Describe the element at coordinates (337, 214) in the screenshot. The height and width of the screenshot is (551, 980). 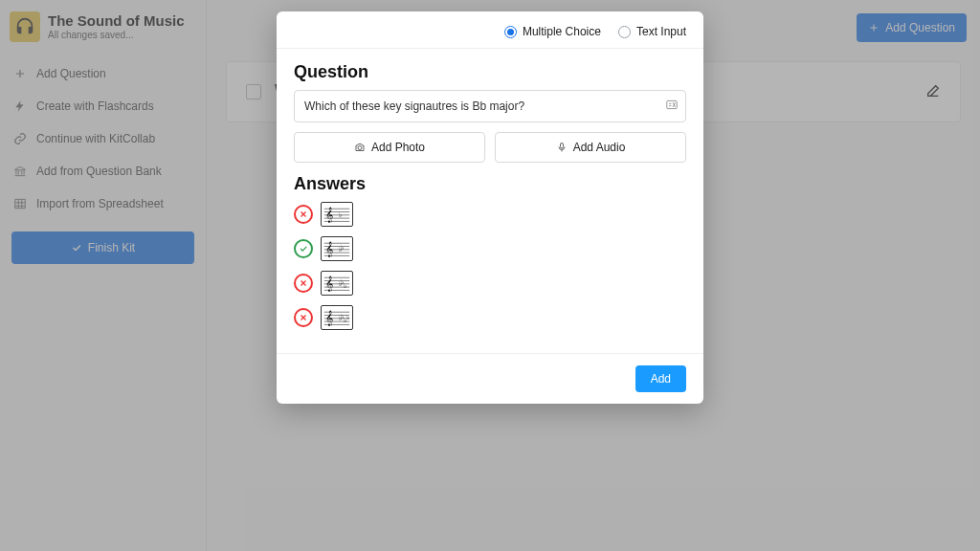
I see `answer-image-thumbnail: 𝄞 ♭` at that location.